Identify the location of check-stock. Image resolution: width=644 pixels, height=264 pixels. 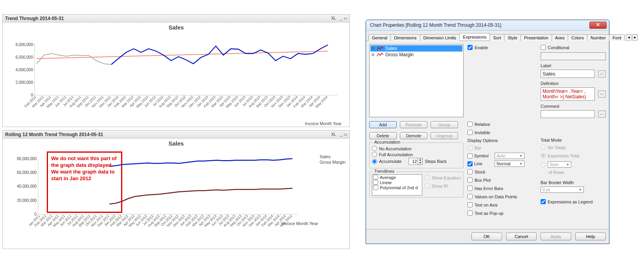
(470, 172).